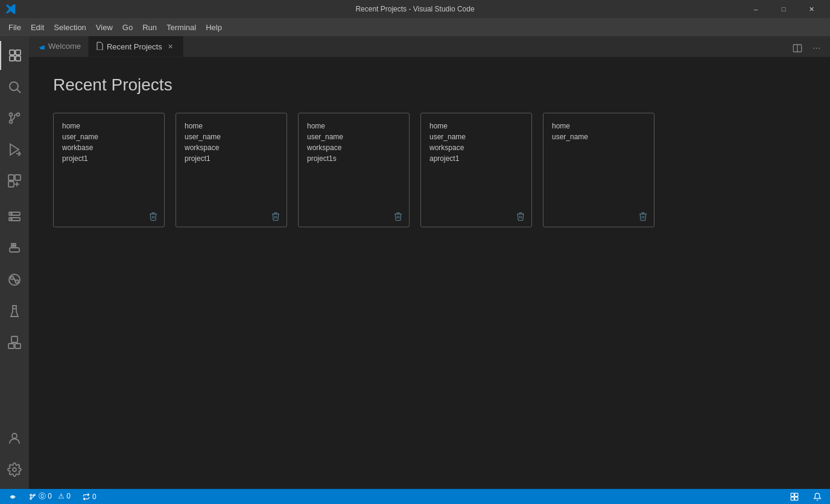  I want to click on sidebar-item-settings, so click(14, 470).